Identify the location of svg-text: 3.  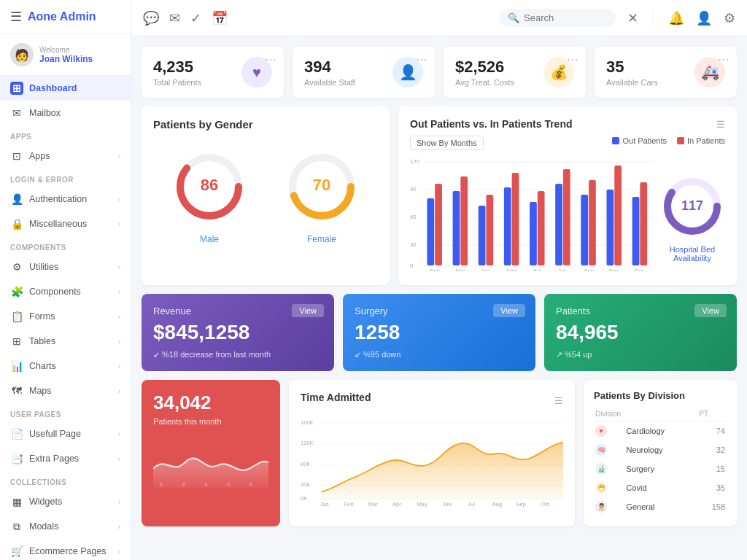
(184, 484).